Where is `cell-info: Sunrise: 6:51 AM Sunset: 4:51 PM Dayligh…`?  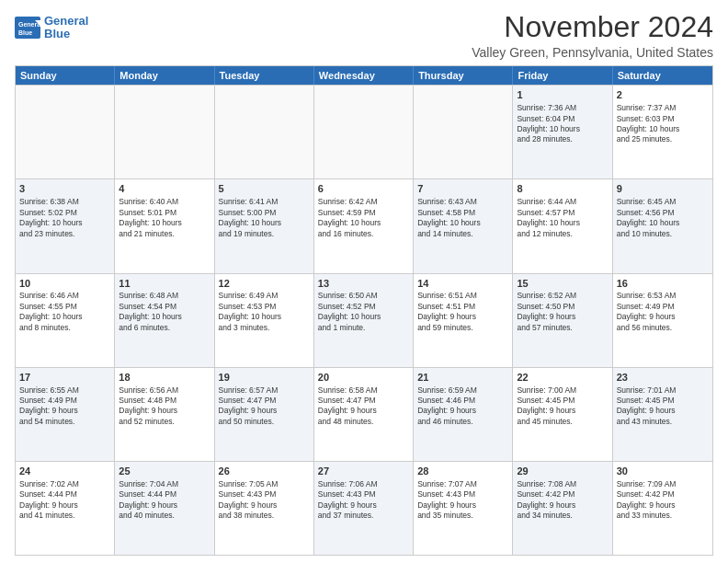 cell-info: Sunrise: 6:51 AM Sunset: 4:51 PM Dayligh… is located at coordinates (463, 312).